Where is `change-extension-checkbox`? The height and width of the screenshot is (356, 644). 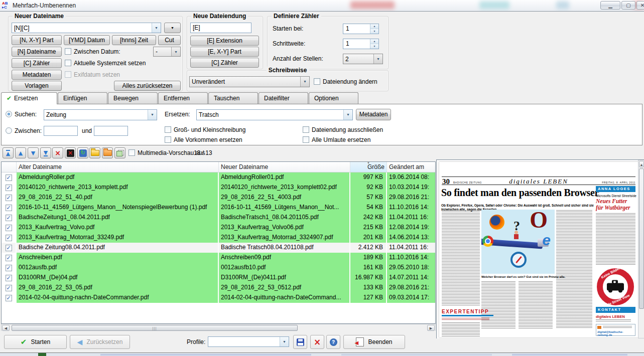 change-extension-checkbox is located at coordinates (317, 81).